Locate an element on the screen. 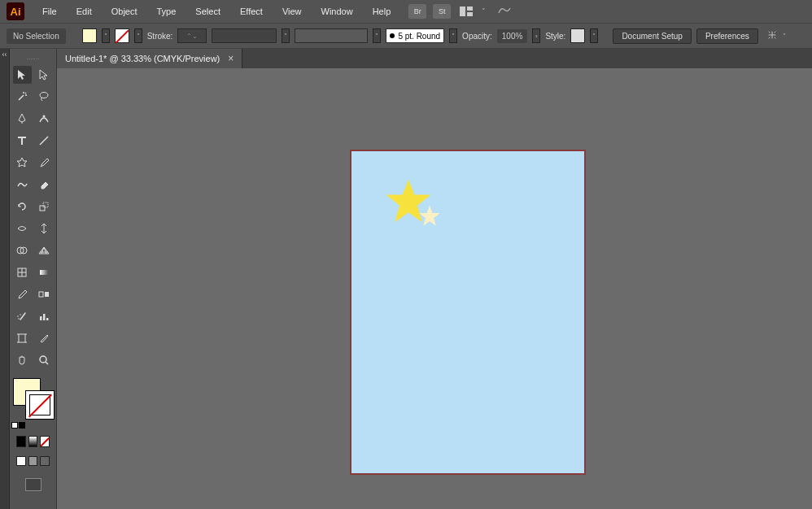 The height and width of the screenshot is (509, 812). brush-definition: 5 pt. Round is located at coordinates (415, 36).